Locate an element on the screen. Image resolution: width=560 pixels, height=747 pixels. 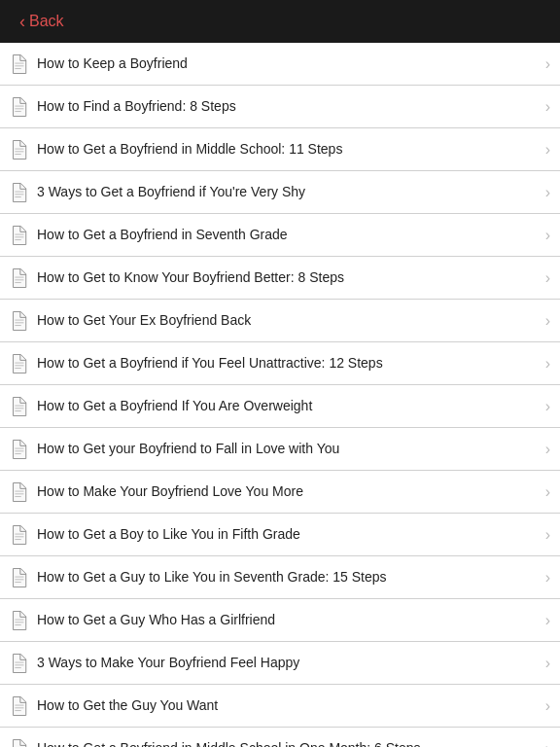
back-arrow-icon: ‹ is located at coordinates (22, 21).